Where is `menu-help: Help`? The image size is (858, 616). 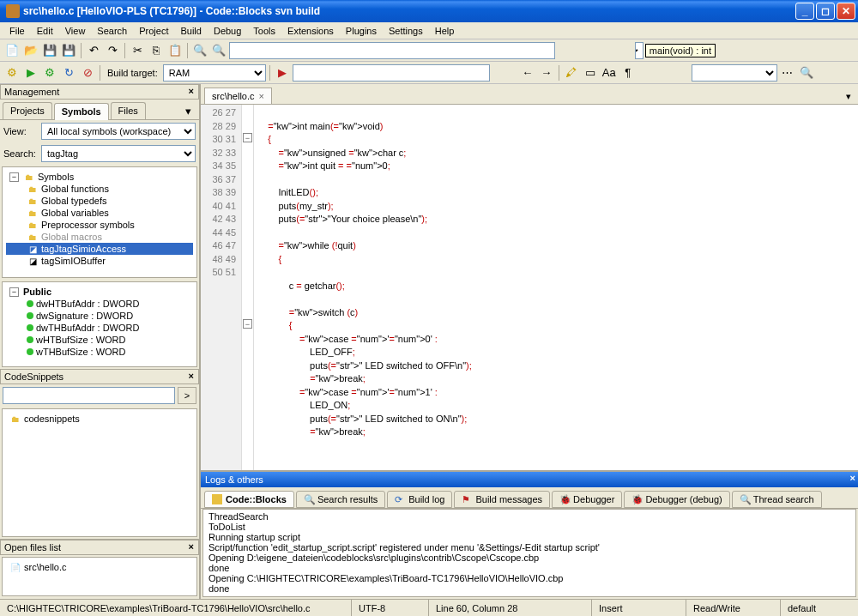
menu-help: Help is located at coordinates (444, 31).